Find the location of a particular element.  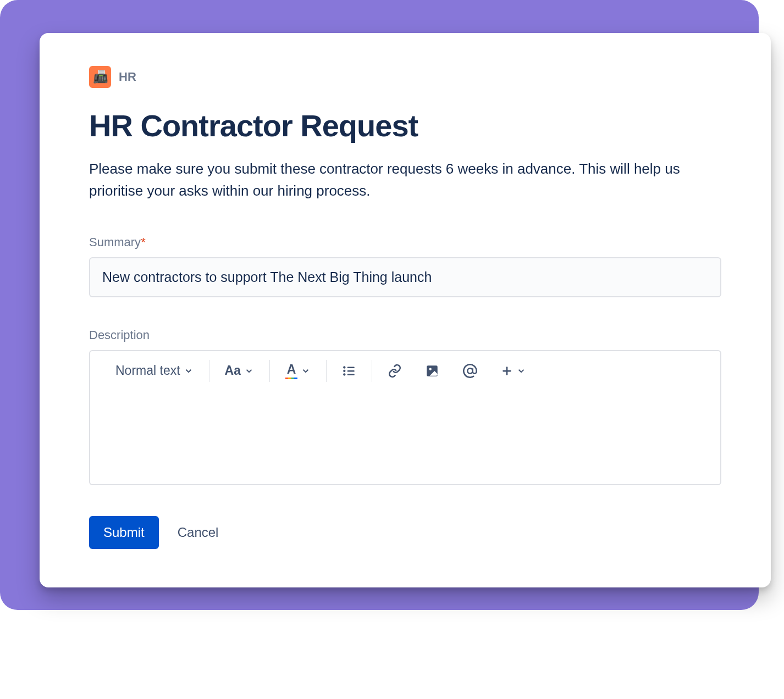

plus-icon is located at coordinates (507, 371).